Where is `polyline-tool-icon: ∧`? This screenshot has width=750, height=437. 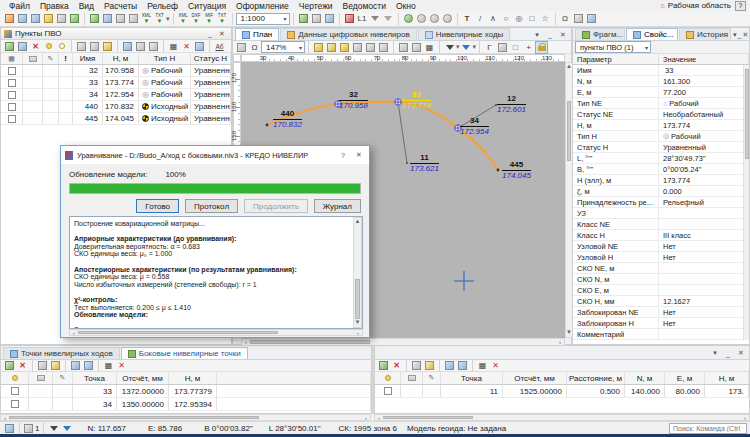
polyline-tool-icon: ∧ is located at coordinates (494, 18).